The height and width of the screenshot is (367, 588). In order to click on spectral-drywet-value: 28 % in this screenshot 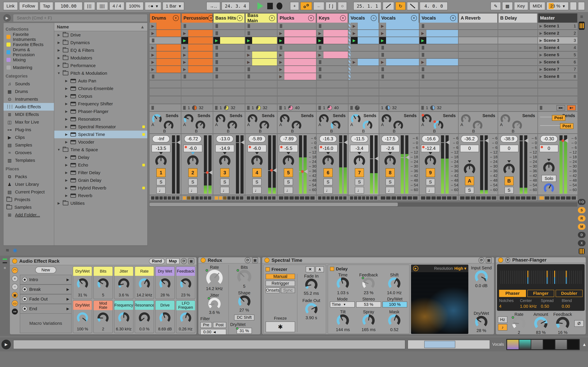, I will do `click(481, 331)`.